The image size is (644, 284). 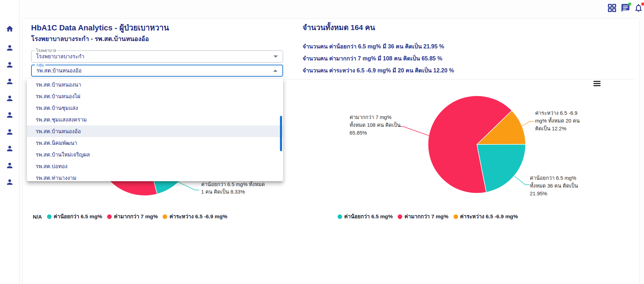 What do you see at coordinates (554, 194) in the screenshot?
I see `pie-label-line: 21.95%` at bounding box center [554, 194].